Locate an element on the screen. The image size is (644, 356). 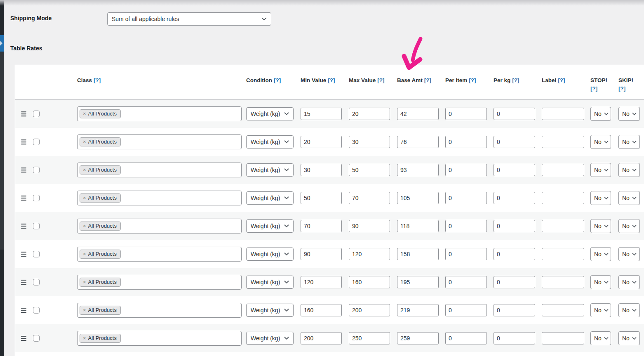
shipping-mode-select: Sum of all applicable rules is located at coordinates (189, 19).